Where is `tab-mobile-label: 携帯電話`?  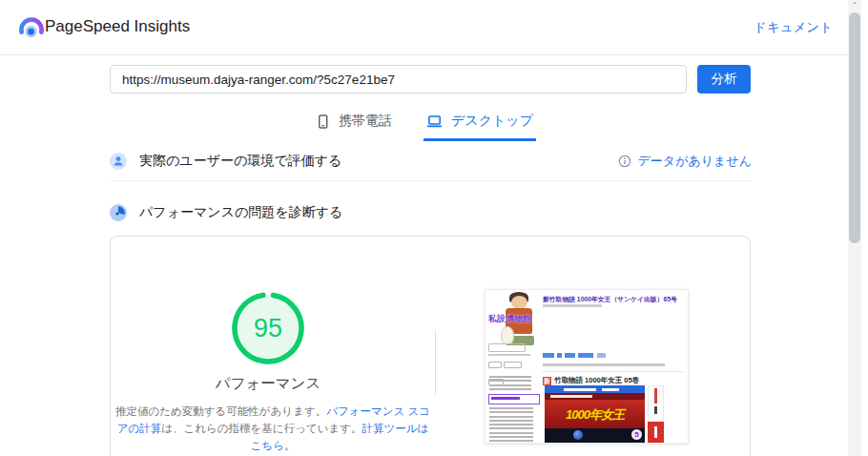 tab-mobile-label: 携帯電話 is located at coordinates (365, 121).